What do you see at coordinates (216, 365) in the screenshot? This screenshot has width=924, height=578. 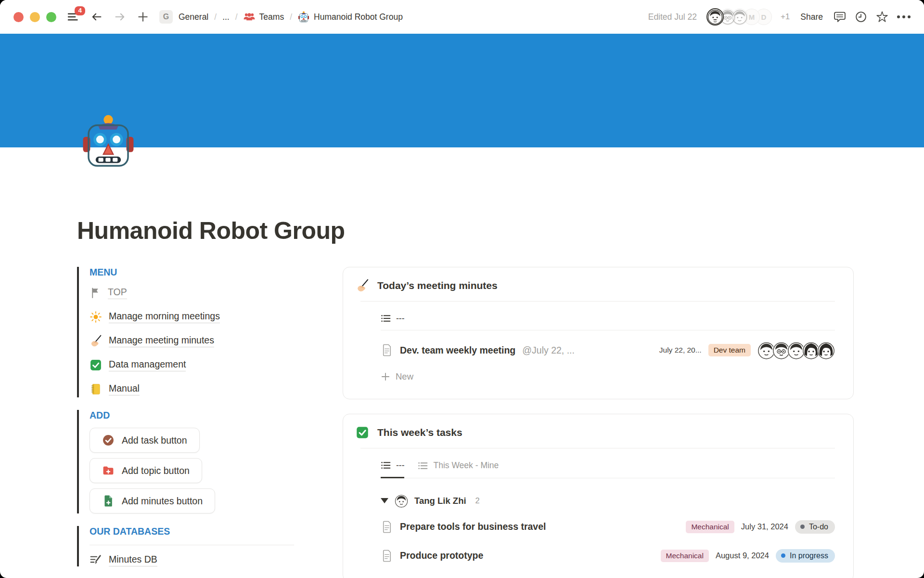 I see `menu-link-data-management: Data management` at bounding box center [216, 365].